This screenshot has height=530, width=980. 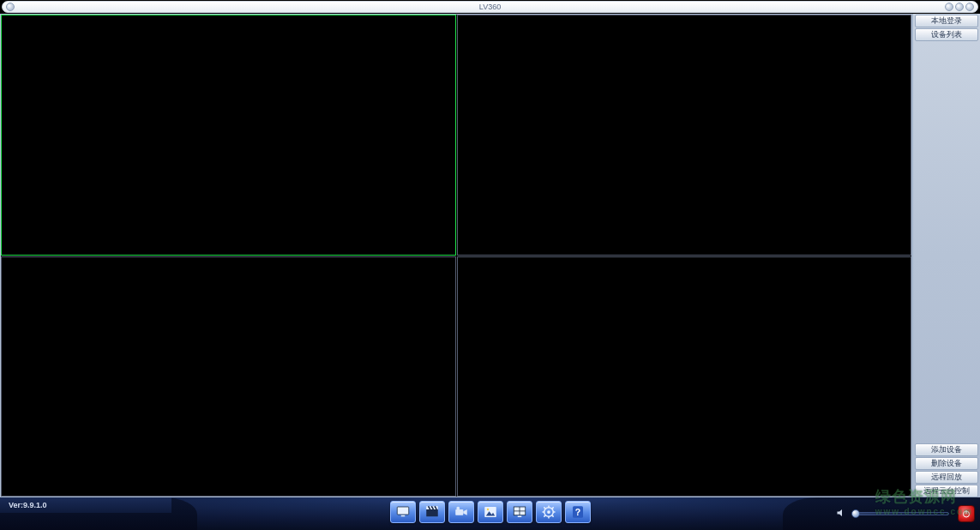 What do you see at coordinates (966, 514) in the screenshot?
I see `power-icon` at bounding box center [966, 514].